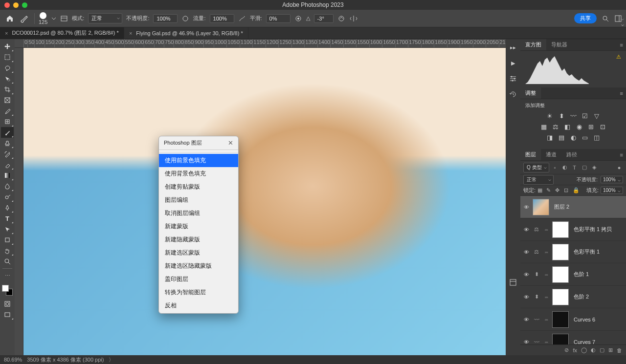  What do you see at coordinates (7, 46) in the screenshot?
I see `move-tool` at bounding box center [7, 46].